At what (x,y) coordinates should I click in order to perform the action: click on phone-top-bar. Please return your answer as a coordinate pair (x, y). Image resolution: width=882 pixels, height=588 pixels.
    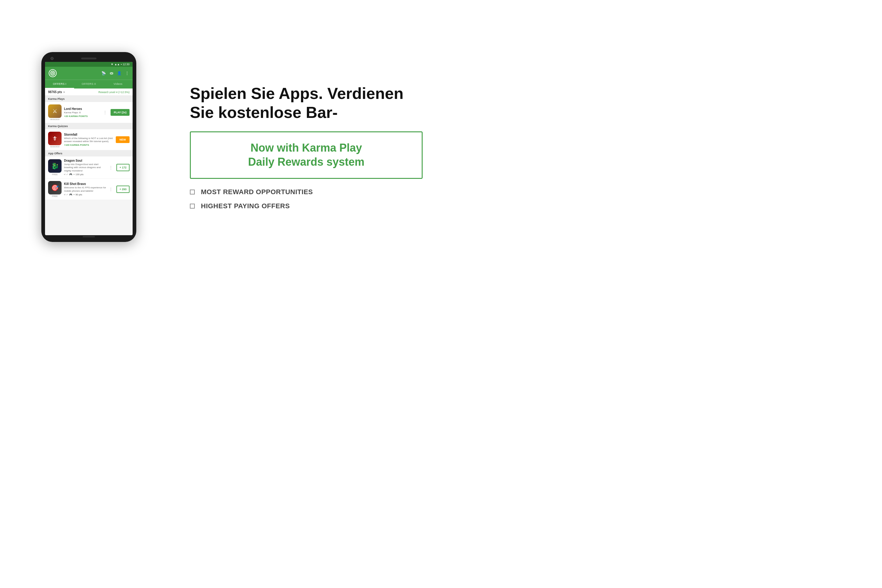
    Looking at the image, I should click on (89, 59).